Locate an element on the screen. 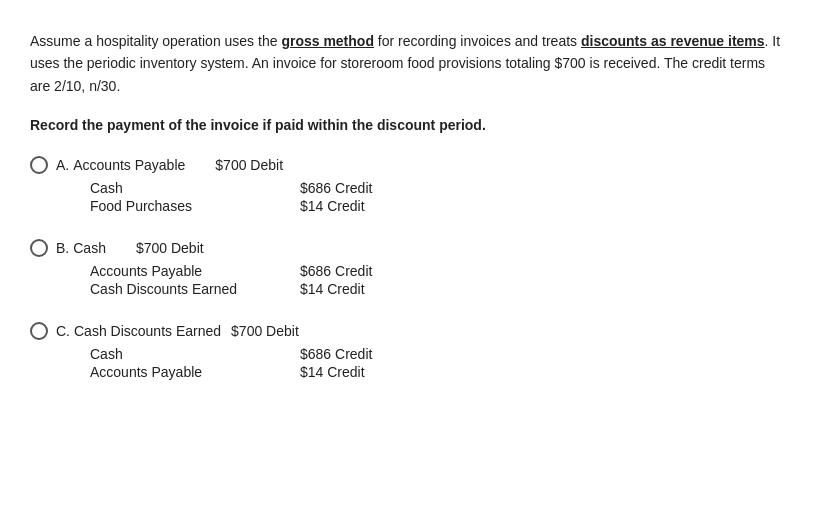 The width and height of the screenshot is (823, 529). option-c-amount-0: $686 Credit is located at coordinates (340, 354).